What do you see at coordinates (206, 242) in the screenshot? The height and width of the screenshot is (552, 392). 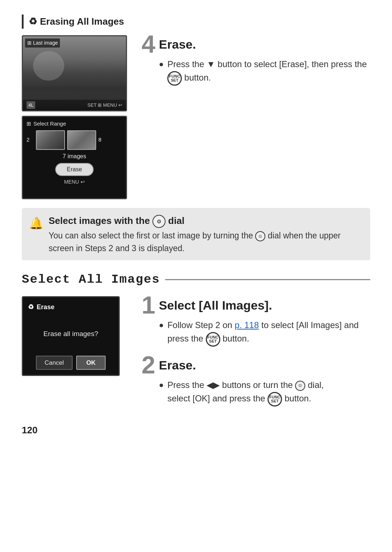 I see `tip-text: You can also select the first or last im…` at bounding box center [206, 242].